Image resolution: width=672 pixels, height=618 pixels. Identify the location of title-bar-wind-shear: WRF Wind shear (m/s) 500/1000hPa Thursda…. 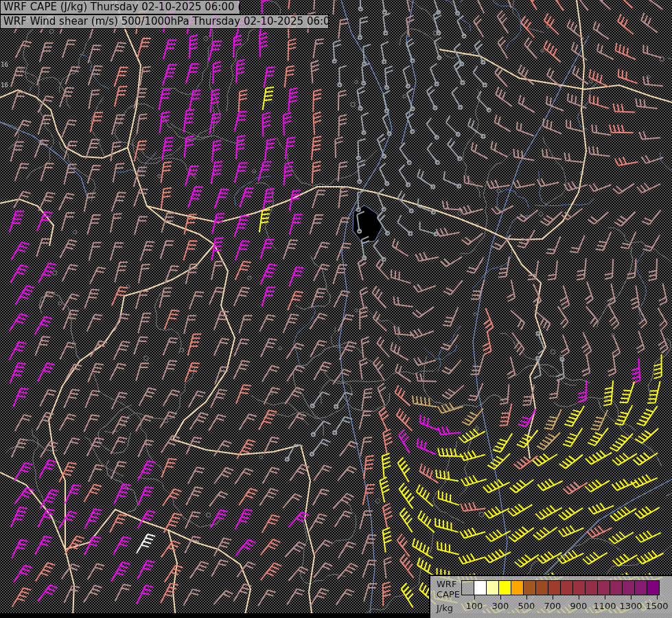
(165, 22).